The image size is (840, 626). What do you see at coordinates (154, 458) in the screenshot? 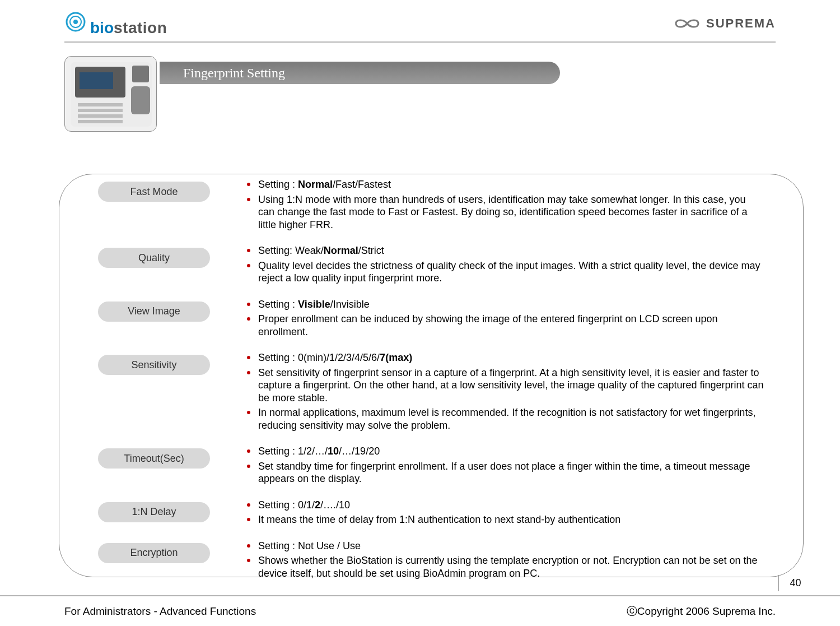
I see `section-pill: Timeout(Sec)` at bounding box center [154, 458].